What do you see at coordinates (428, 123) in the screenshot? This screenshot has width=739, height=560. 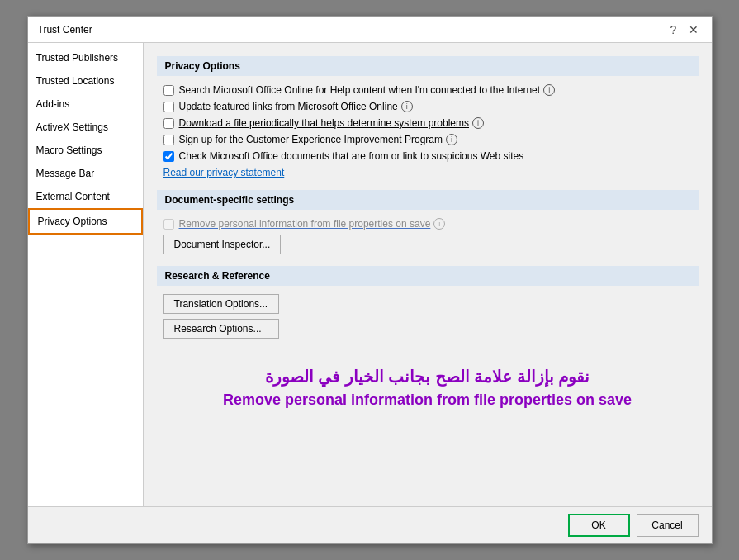 I see `checkbox-row-download-file: Download a file periodically that helps …` at bounding box center [428, 123].